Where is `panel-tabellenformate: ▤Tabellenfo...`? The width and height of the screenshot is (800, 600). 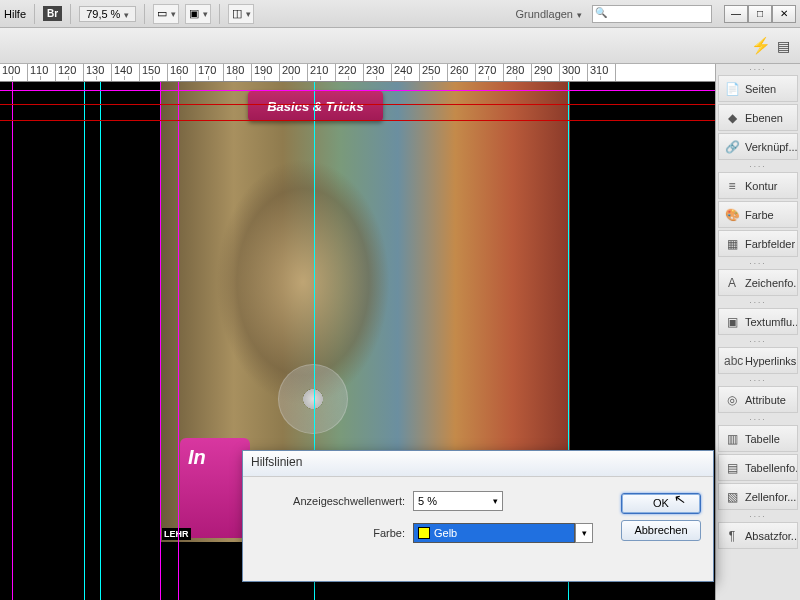
panel-tabellenformate: ▤Tabellenfo... is located at coordinates (758, 468).